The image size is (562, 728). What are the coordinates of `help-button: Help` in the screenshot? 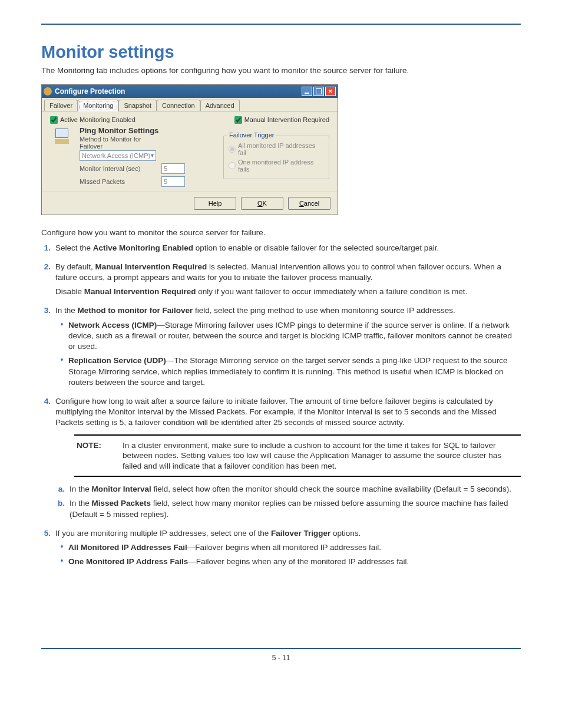 It's located at (215, 203).